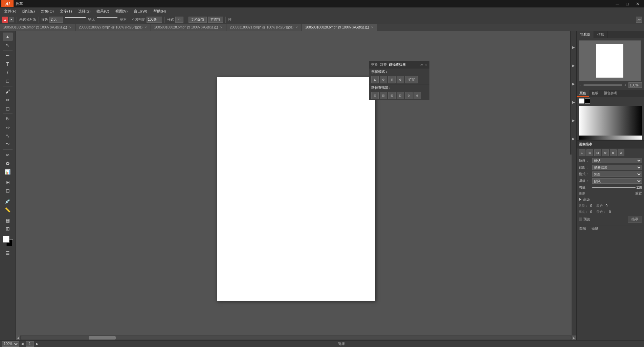 This screenshot has width=644, height=347. I want to click on color-gradient-bar-bottom, so click(610, 138).